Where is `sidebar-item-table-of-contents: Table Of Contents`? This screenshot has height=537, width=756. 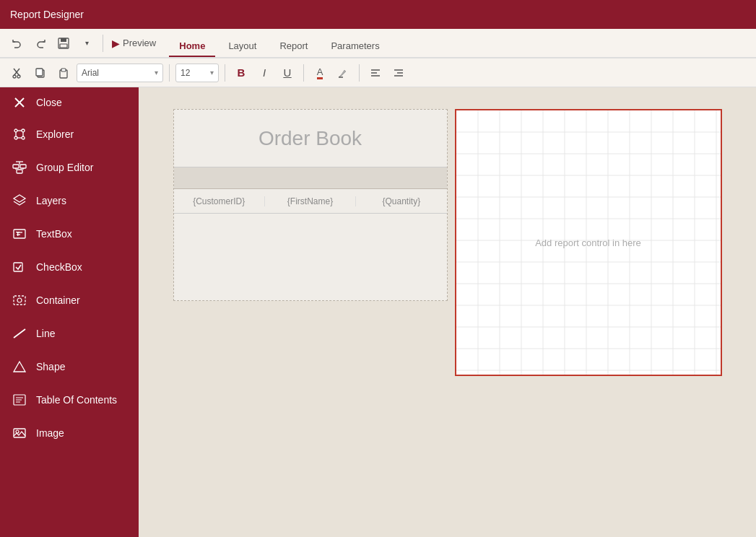 sidebar-item-table-of-contents: Table Of Contents is located at coordinates (69, 400).